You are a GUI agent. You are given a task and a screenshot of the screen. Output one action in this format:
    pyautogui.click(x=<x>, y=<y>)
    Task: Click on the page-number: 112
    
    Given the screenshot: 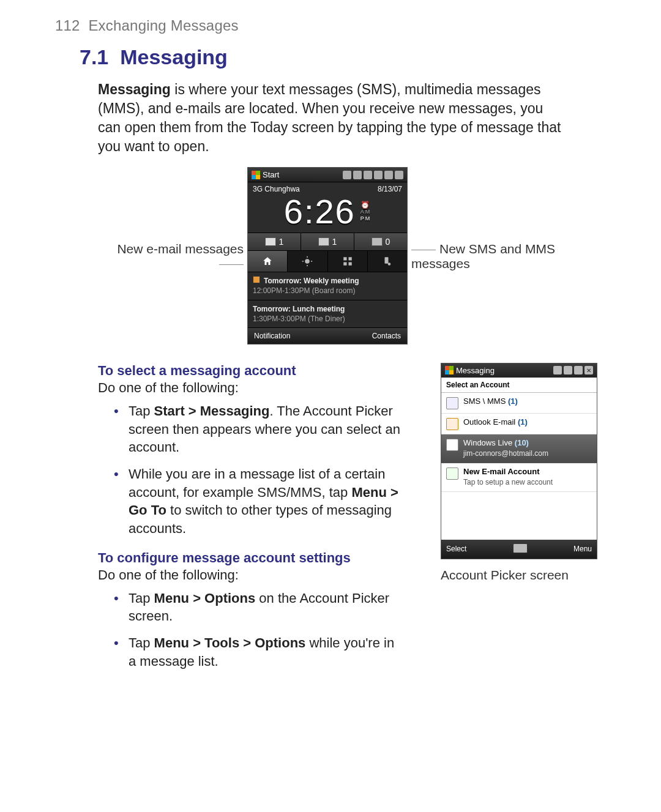 What is the action you would take?
    pyautogui.click(x=67, y=26)
    